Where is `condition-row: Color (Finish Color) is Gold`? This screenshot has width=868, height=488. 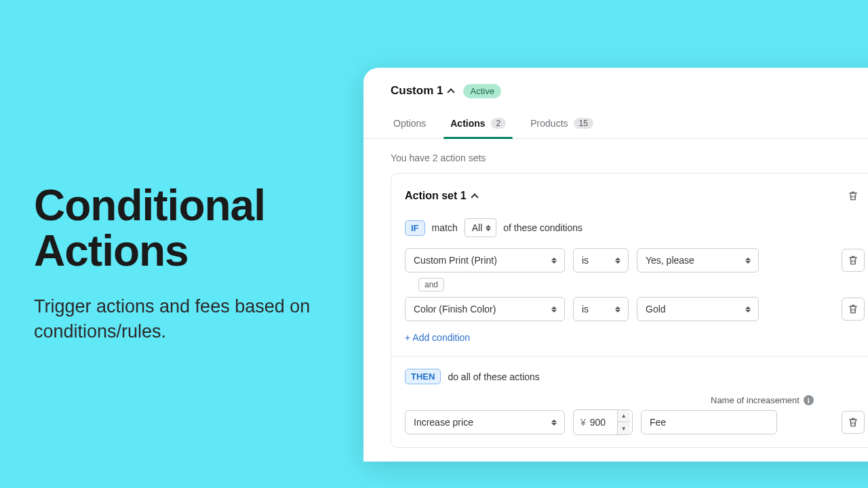 condition-row: Color (Finish Color) is Gold is located at coordinates (635, 309).